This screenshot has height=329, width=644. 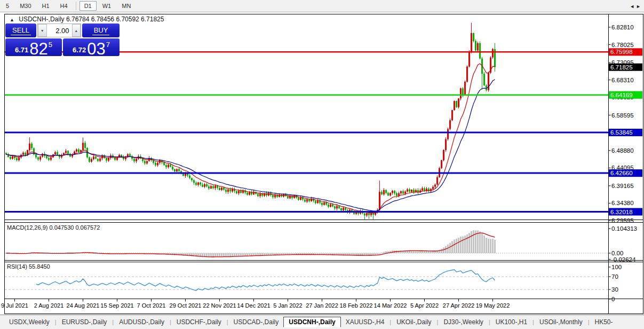 What do you see at coordinates (322, 6) in the screenshot?
I see `timeframe-toolbar: 5M30H1H4D1W1MN` at bounding box center [322, 6].